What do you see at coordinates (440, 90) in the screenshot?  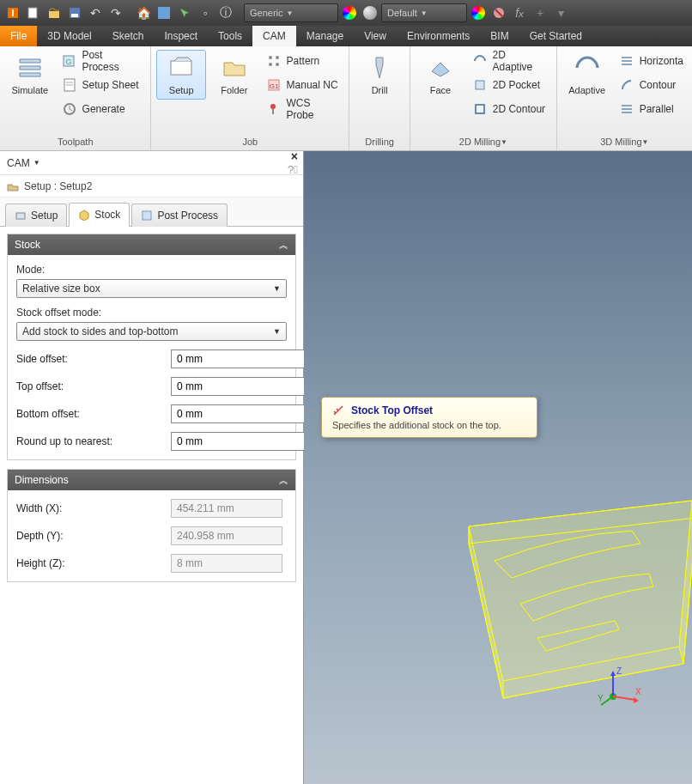 I see `face-label: Face` at bounding box center [440, 90].